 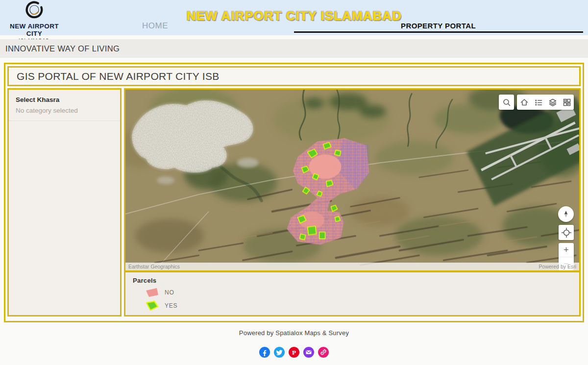 What do you see at coordinates (566, 102) in the screenshot?
I see `basemap-gallery-button` at bounding box center [566, 102].